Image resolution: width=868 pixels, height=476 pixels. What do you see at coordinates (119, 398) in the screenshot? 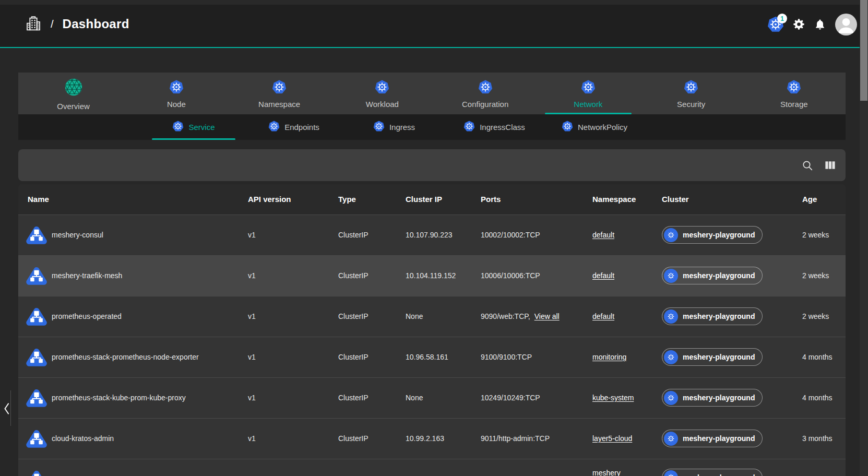
I see `service-name: prometheus-stack-kube-prom-kube-proxy` at bounding box center [119, 398].